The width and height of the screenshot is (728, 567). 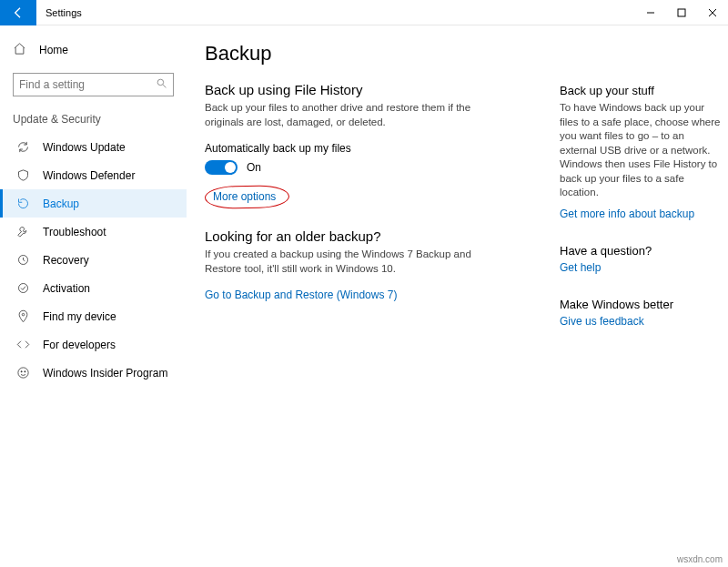 I want to click on file-history-title: Back up using File History, so click(x=357, y=89).